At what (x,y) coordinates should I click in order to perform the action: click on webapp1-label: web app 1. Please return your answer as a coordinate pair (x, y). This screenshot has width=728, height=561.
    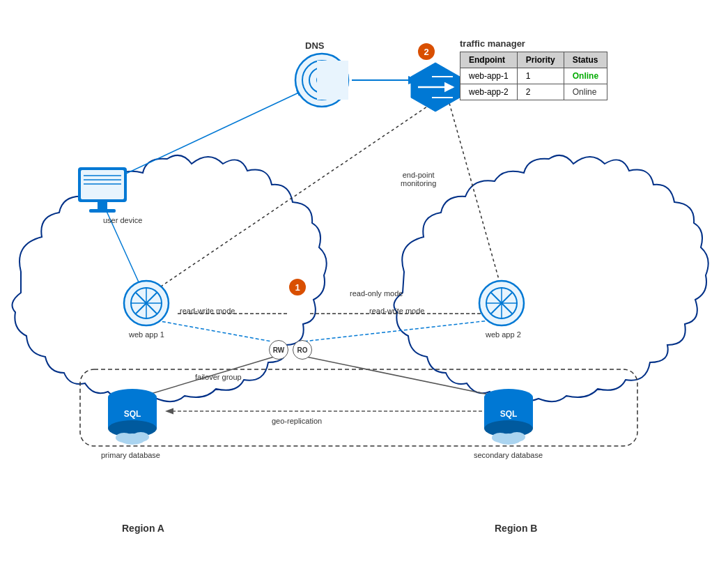
    Looking at the image, I should click on (146, 335).